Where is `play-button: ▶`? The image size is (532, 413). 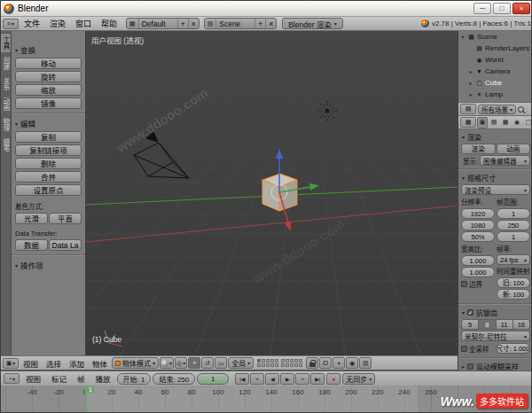 play-button: ▶ is located at coordinates (287, 379).